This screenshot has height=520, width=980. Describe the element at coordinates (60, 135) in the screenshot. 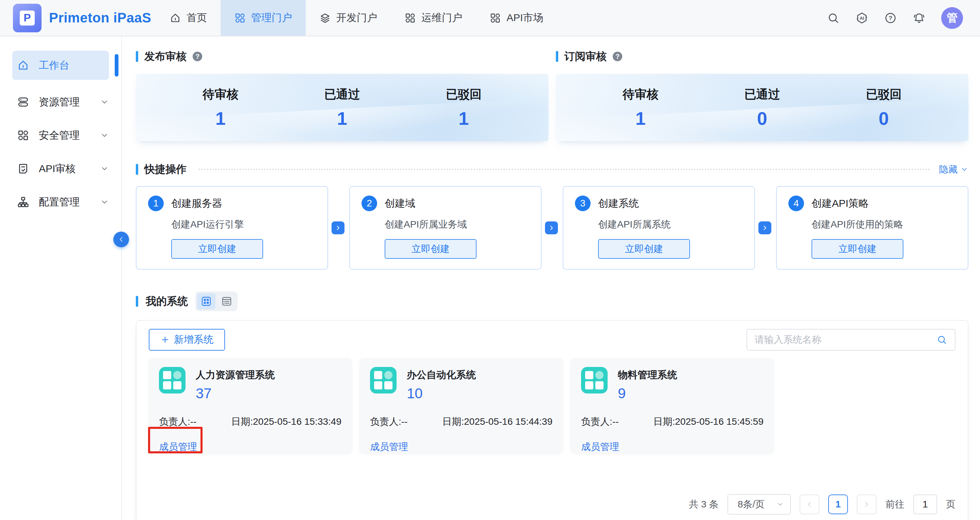

I see `sidebar-item-security-mgmt: 安全管理` at that location.